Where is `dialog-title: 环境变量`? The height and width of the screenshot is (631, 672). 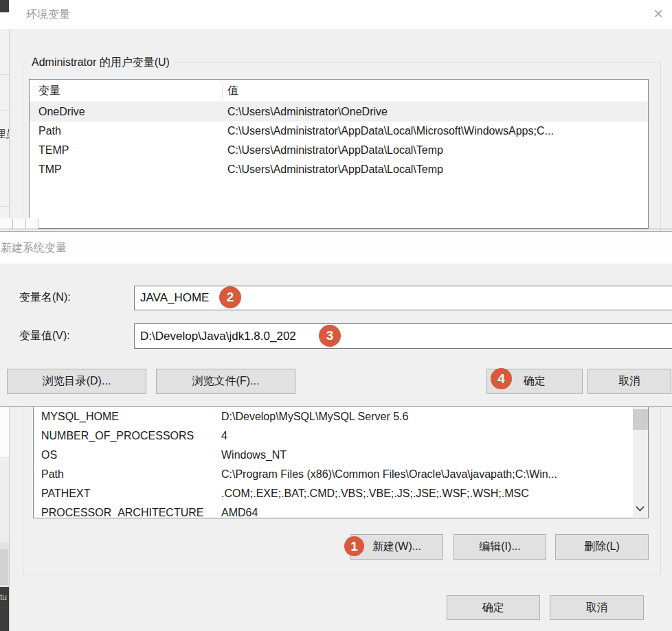 dialog-title: 环境变量 is located at coordinates (48, 15).